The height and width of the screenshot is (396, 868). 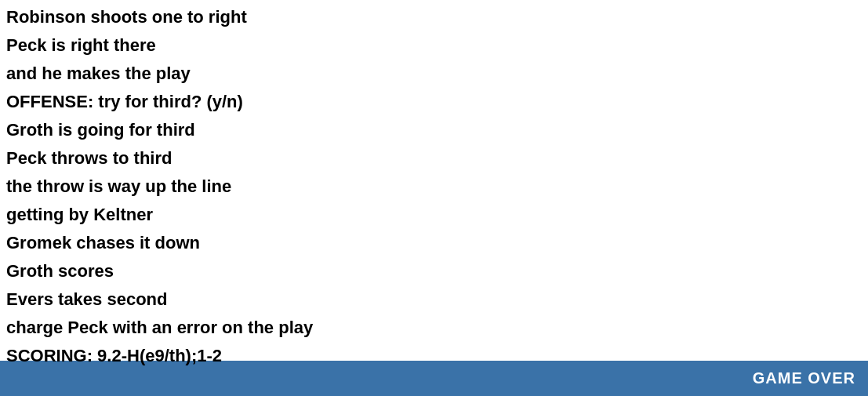 What do you see at coordinates (434, 102) in the screenshot?
I see `line-4: OFFENSE: try for third? (y/n)` at bounding box center [434, 102].